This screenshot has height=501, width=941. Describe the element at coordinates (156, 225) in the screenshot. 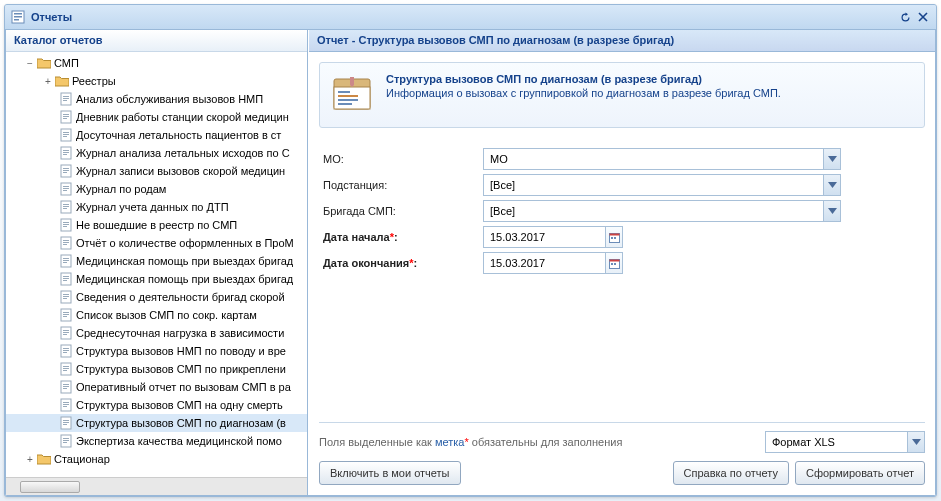

I see `tree-item: Не вошедшие в реестр по СМП` at that location.